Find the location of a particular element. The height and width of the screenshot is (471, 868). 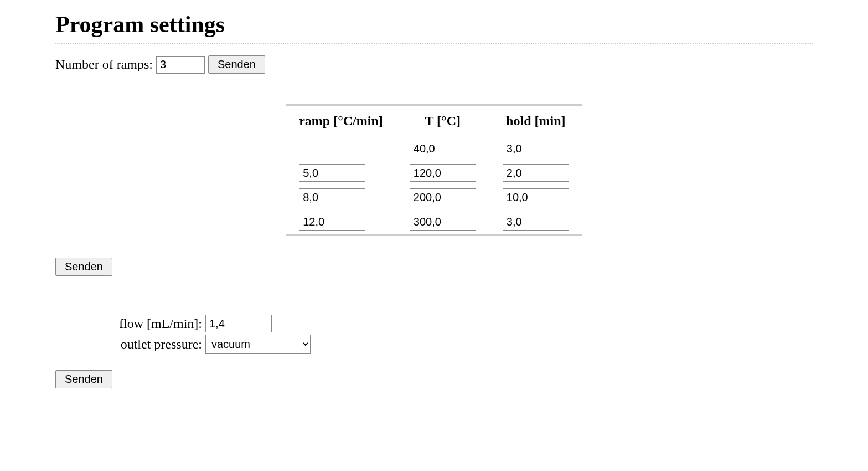

col-header-ramp: ramp [°C/min] is located at coordinates (341, 121).